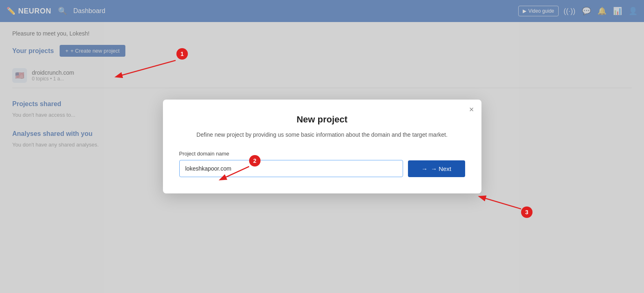  Describe the element at coordinates (322, 128) in the screenshot. I see `new-project-modal: × New project Define new project by prov…` at that location.